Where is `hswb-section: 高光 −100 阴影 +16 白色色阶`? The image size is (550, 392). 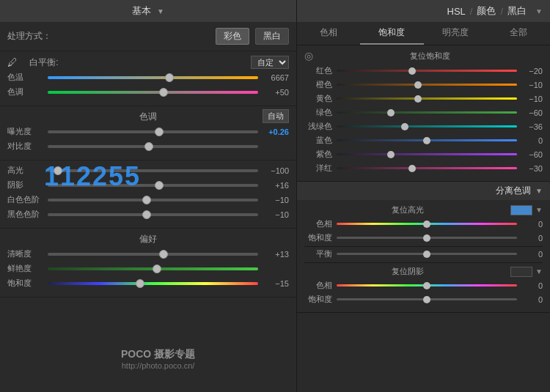
hswb-section: 高光 −100 阴影 +16 白色色阶 is located at coordinates (148, 195).